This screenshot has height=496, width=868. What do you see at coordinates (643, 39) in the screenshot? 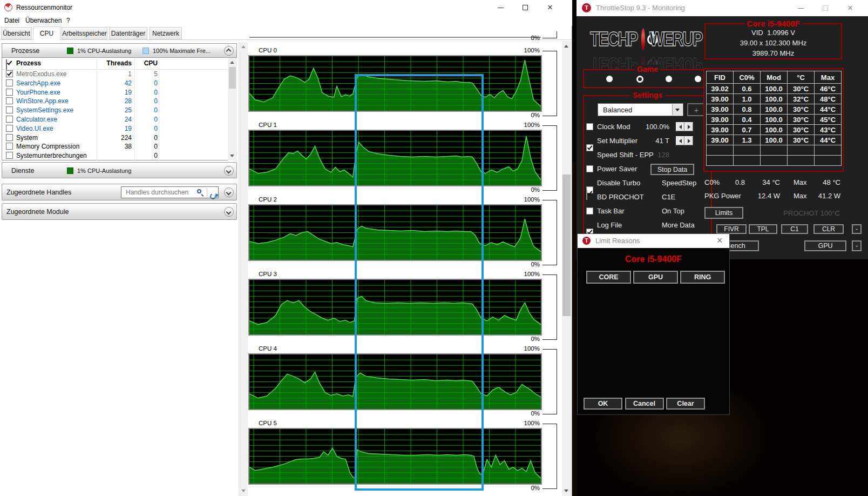
I see `logo-power-icon` at bounding box center [643, 39].